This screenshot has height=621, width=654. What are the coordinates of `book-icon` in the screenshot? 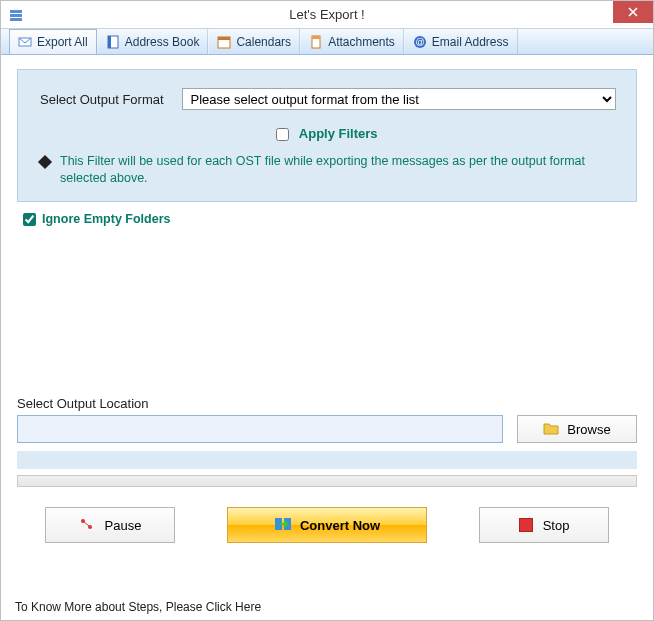 It's located at (113, 42).